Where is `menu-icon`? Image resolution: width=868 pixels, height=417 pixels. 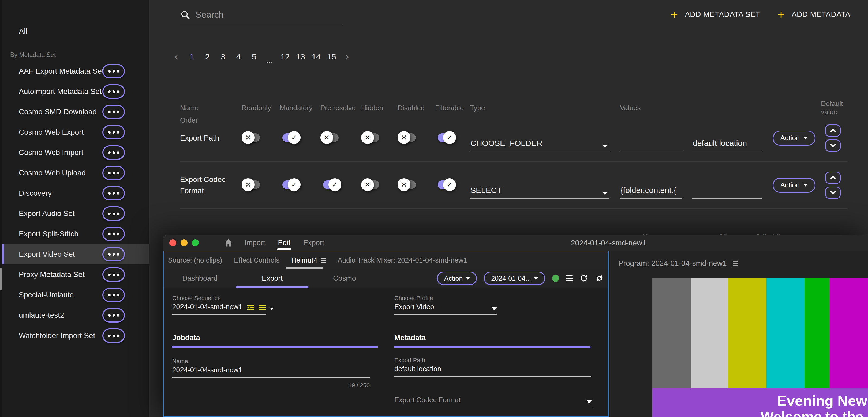
menu-icon is located at coordinates (569, 278).